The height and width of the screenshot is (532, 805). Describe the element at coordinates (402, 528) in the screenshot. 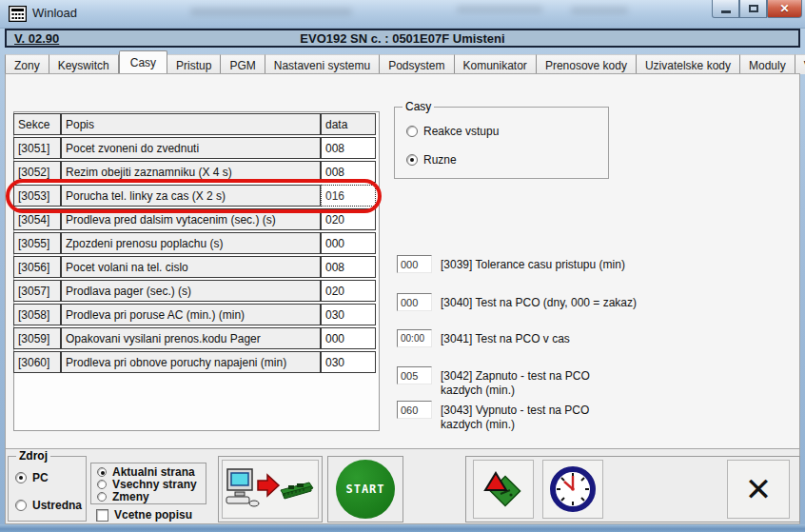

I see `window-border-bottom` at that location.